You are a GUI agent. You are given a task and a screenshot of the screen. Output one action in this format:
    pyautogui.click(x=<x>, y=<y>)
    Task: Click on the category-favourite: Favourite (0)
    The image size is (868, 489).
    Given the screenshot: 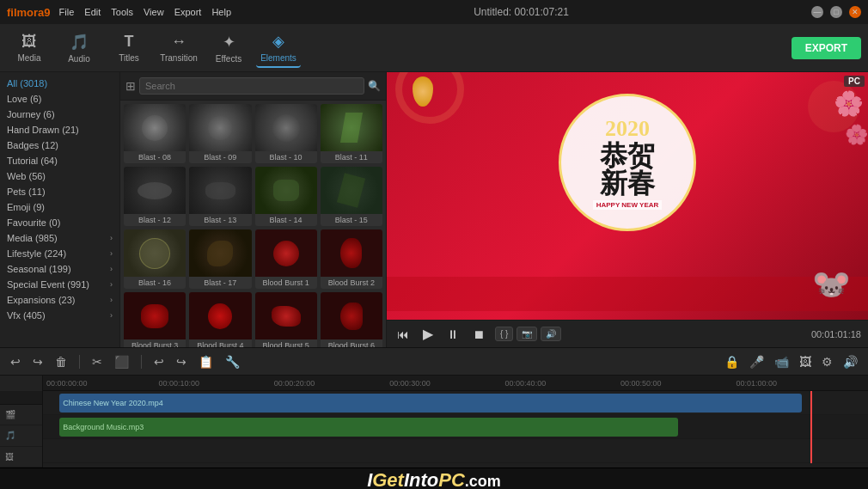 What is the action you would take?
    pyautogui.click(x=60, y=223)
    